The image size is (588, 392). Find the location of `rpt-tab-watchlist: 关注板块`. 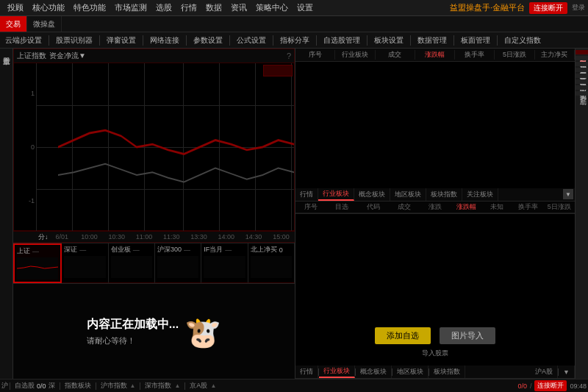

rpt-tab-watchlist: 关注板块 is located at coordinates (481, 194).